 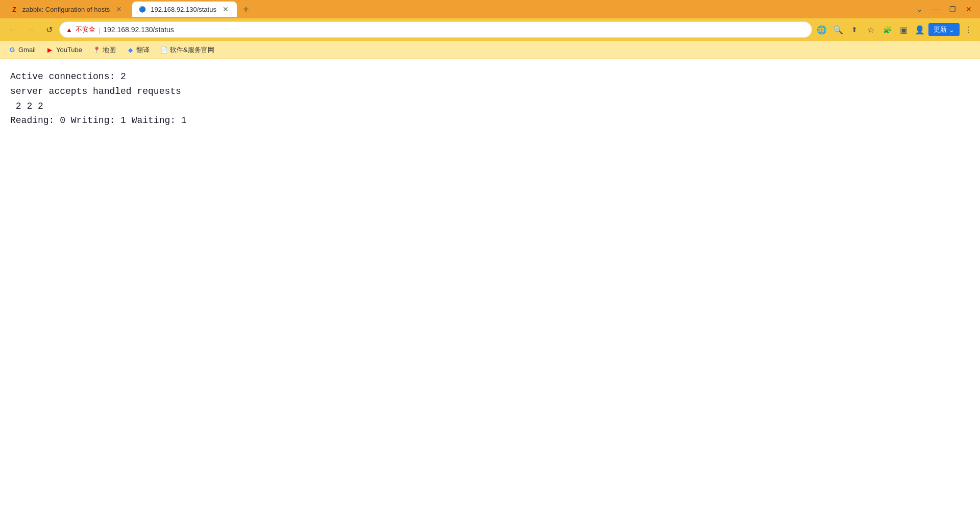 I want to click on tab-zabbix: Z zabbix: Configuration of hosts ✕, so click(x=67, y=9).